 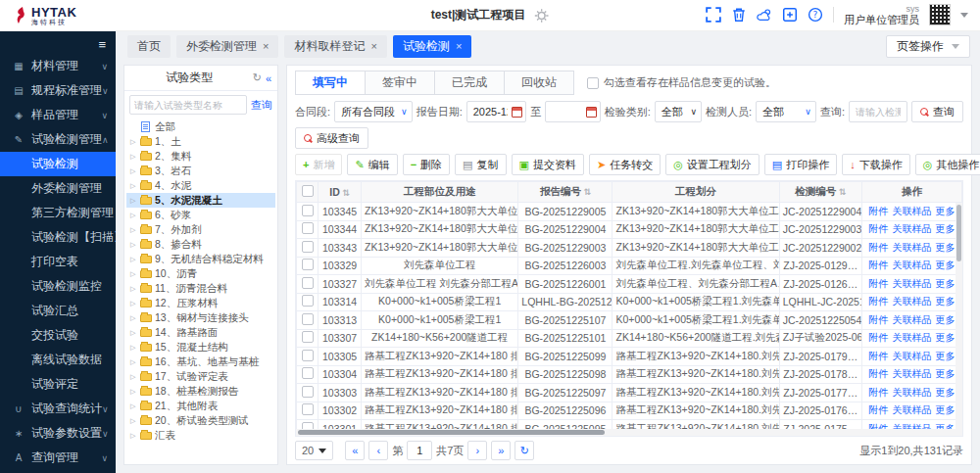 What do you see at coordinates (469, 82) in the screenshot?
I see `status-tab: 已完成` at bounding box center [469, 82].